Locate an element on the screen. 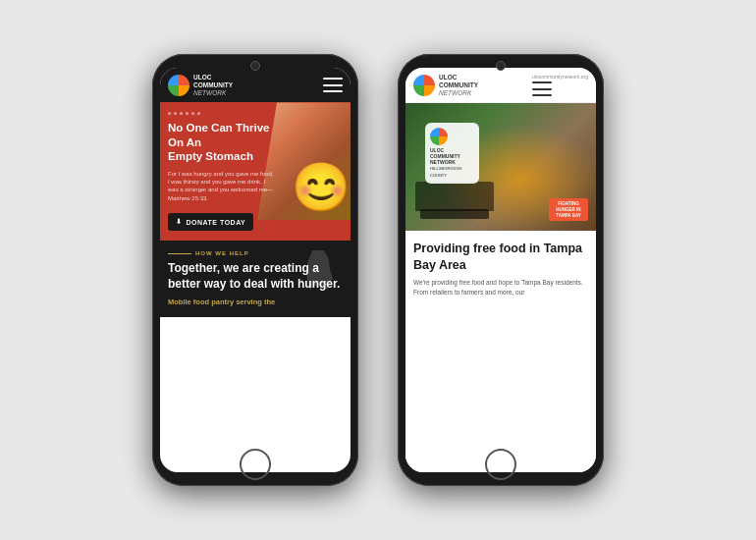 The image size is (756, 540). phone-1-hero: No One Can Thrive On An Empty Stomach Fo… is located at coordinates (255, 171).